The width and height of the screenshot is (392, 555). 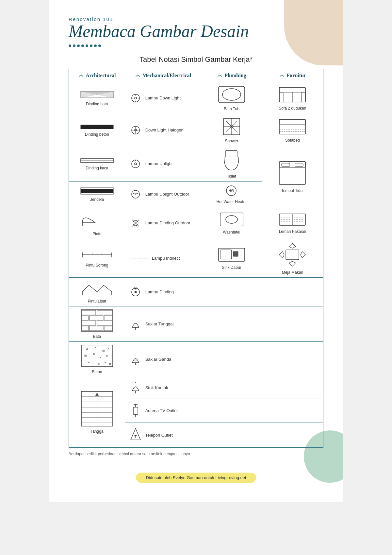 I want to click on plumb-cell-hot-water: HW Hot Water Heater, so click(x=232, y=194).